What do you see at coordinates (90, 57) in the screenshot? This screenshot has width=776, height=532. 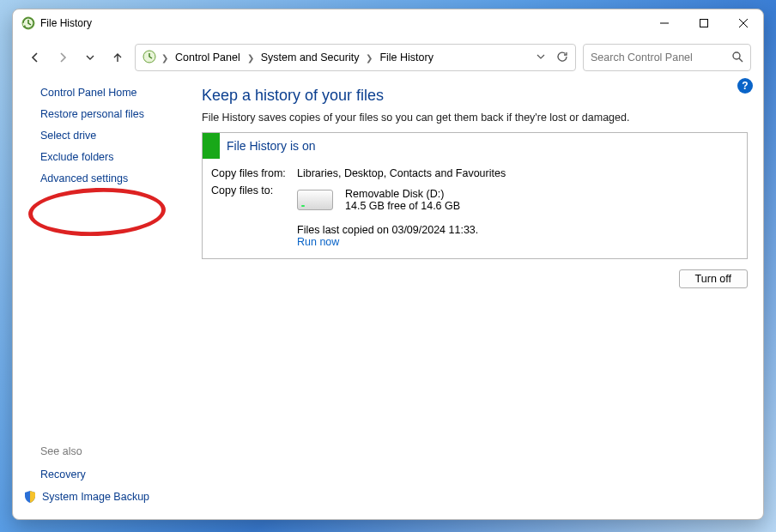 I see `recent-locations-button` at bounding box center [90, 57].